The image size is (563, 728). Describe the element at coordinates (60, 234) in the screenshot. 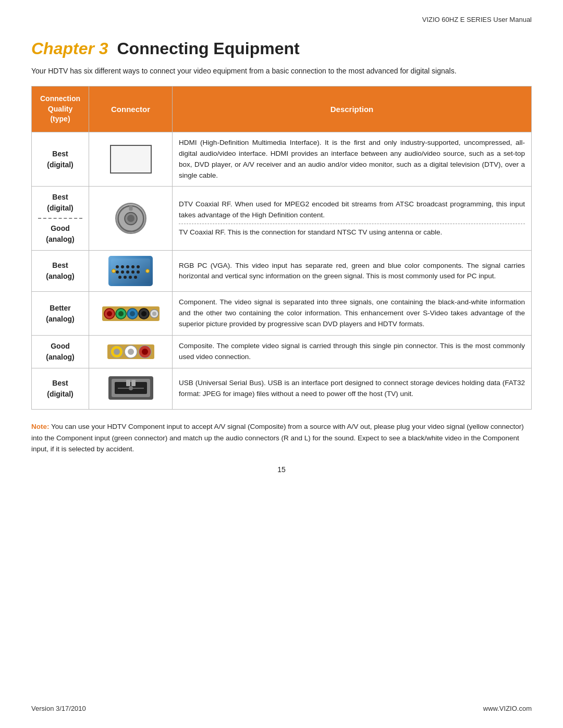

I see `quality-good-analog: Good(analog)` at that location.